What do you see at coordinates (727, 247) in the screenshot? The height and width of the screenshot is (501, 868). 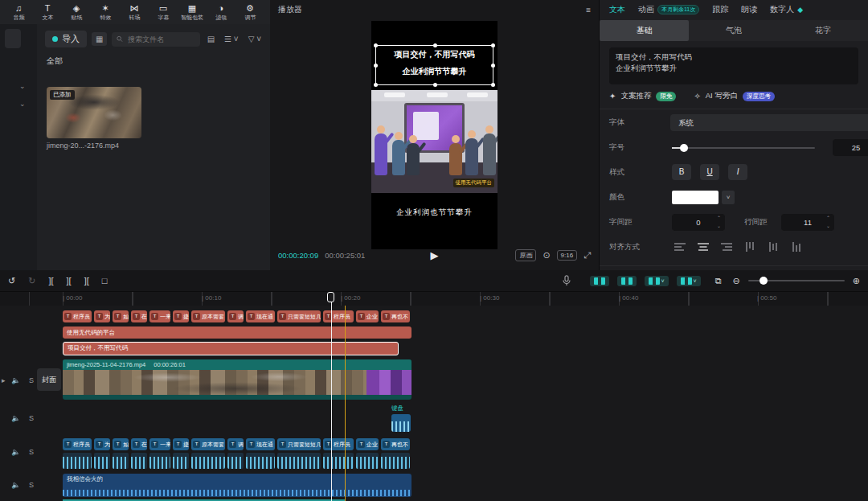 I see `align-right-icon` at bounding box center [727, 247].